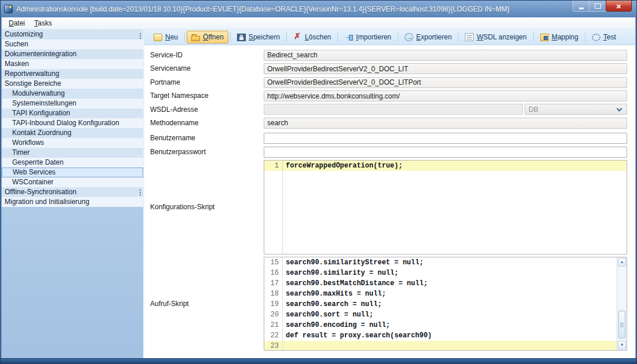 Image resolution: width=637 pixels, height=364 pixels. I want to click on sidebar-list: CustomizingSuchenDokumentenintegrationMa…, so click(72, 118).